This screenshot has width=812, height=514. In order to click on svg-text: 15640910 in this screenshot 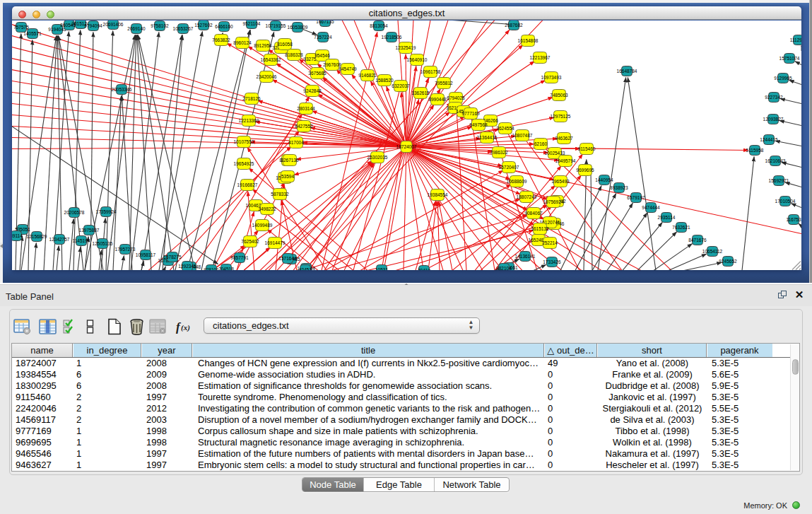, I will do `click(417, 59)`.